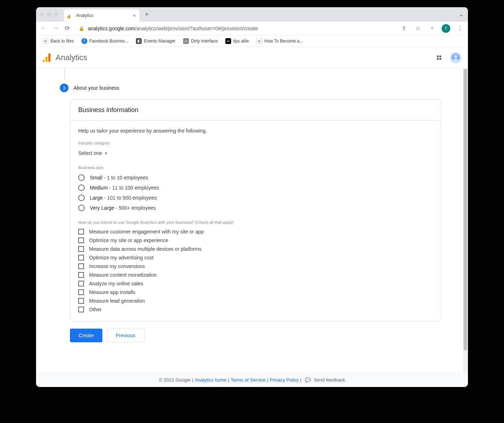 This screenshot has width=504, height=423. I want to click on url-bar: 🔒 analytics.google.com/analytics/web/pro…, so click(234, 28).